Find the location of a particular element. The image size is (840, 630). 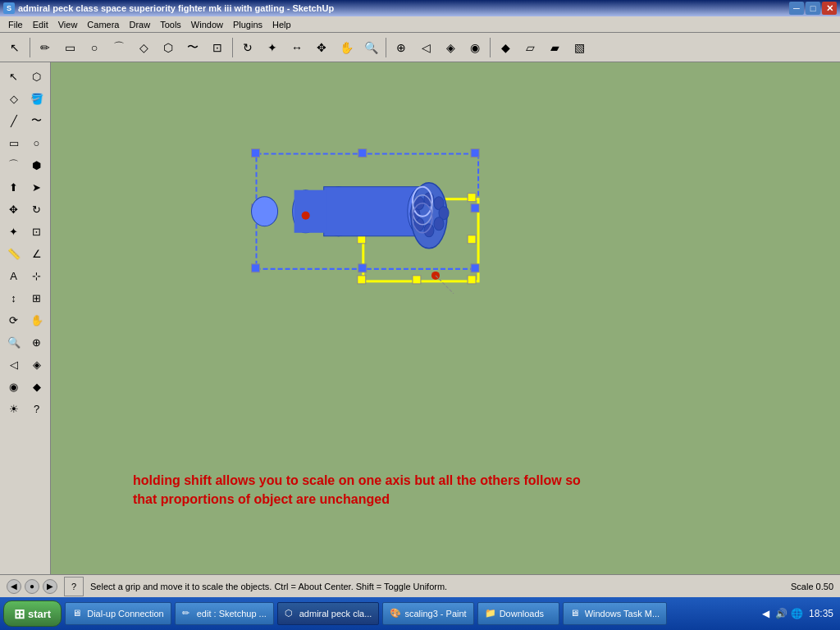

toolbar-btn-14: ⊕ is located at coordinates (401, 48).